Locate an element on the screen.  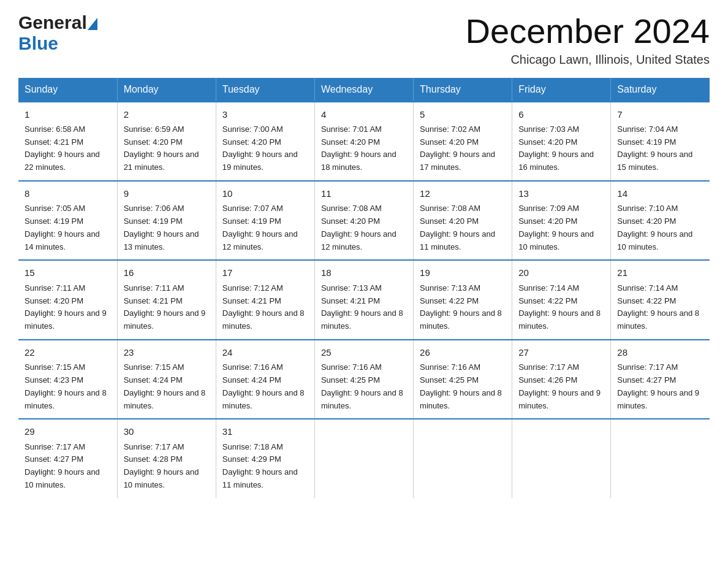
day-info: Sunrise: 6:59 AMSunset: 4:20 PMDaylight:… is located at coordinates (167, 148).